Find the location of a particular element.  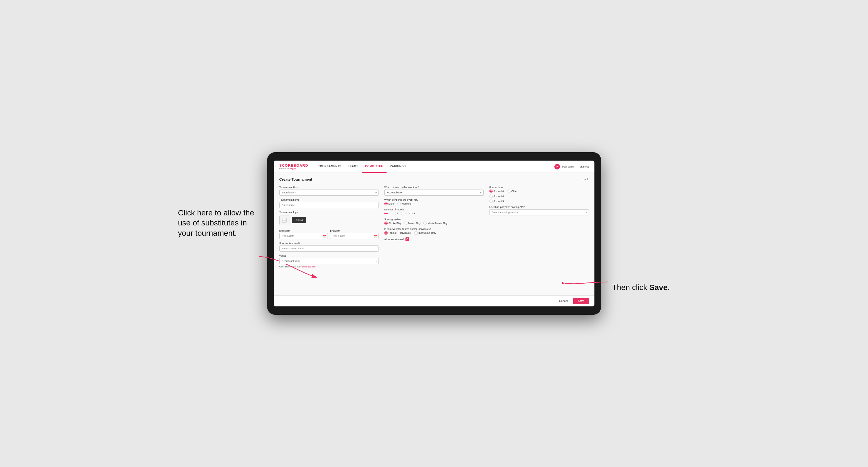

save-button: Save is located at coordinates (581, 301).